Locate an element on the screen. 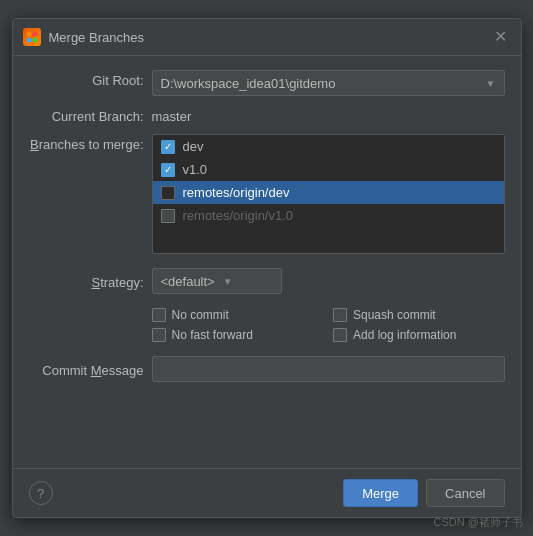 The width and height of the screenshot is (533, 536). branch-name-dev: dev is located at coordinates (194, 146).